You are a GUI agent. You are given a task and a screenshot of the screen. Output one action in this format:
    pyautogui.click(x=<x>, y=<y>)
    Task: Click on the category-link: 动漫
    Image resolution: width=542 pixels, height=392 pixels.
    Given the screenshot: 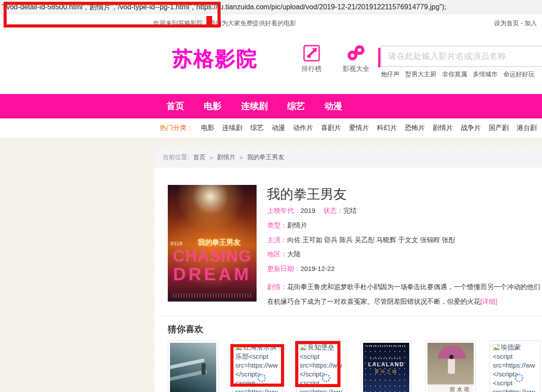 What is the action you would take?
    pyautogui.click(x=278, y=128)
    